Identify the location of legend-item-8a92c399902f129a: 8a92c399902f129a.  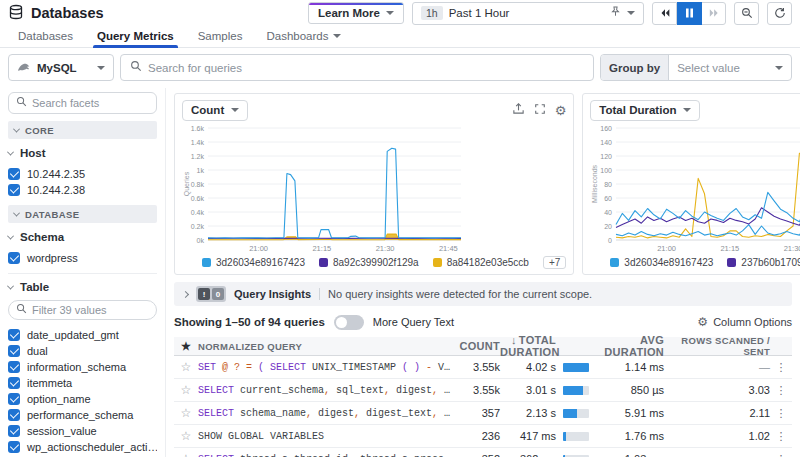
(369, 262).